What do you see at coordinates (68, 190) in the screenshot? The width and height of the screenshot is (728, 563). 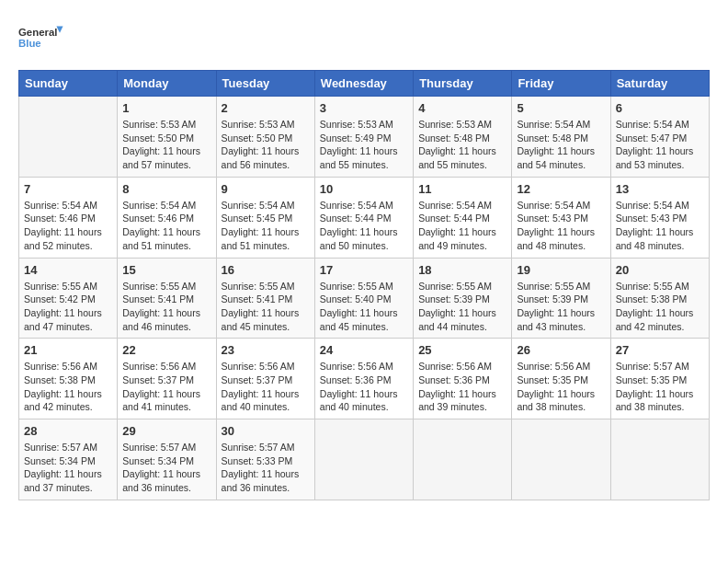 I see `day-number: 7` at bounding box center [68, 190].